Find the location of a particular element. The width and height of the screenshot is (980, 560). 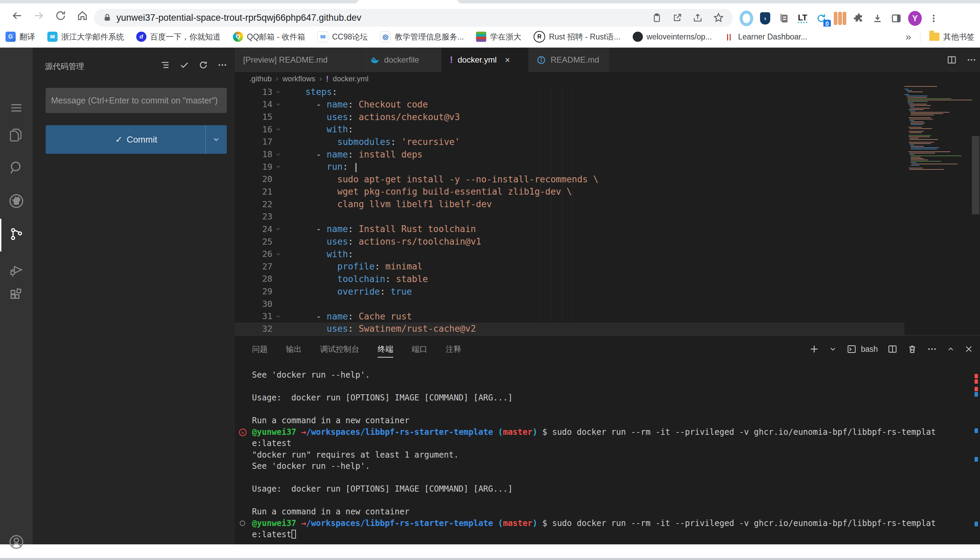

bookmark-item: 学在浙大 is located at coordinates (499, 37).